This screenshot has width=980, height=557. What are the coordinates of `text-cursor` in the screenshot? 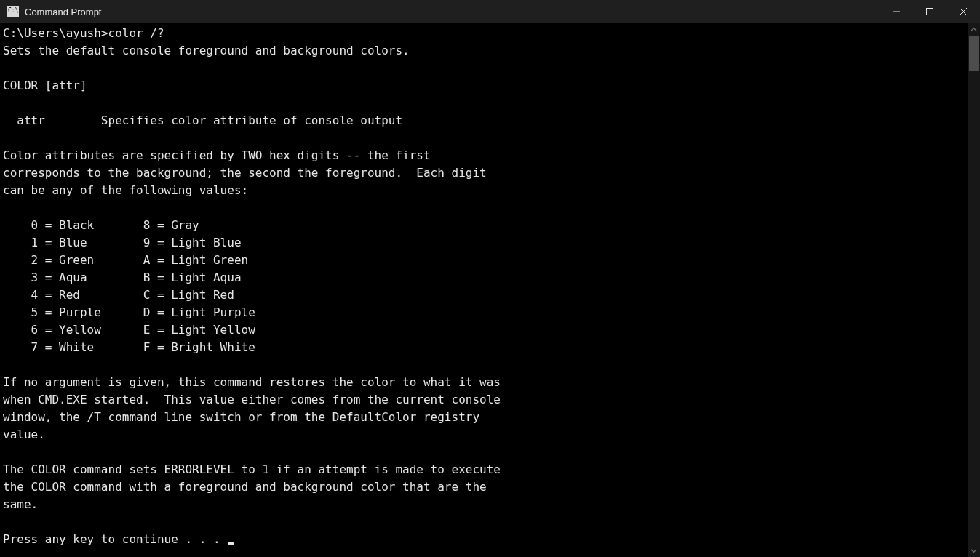 It's located at (231, 544).